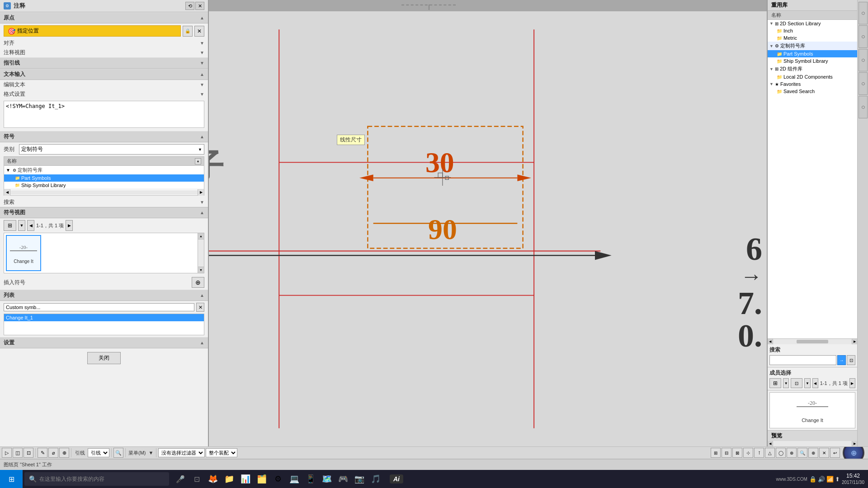  What do you see at coordinates (201, 192) in the screenshot?
I see `tree-scroll-right: ▶` at bounding box center [201, 192].